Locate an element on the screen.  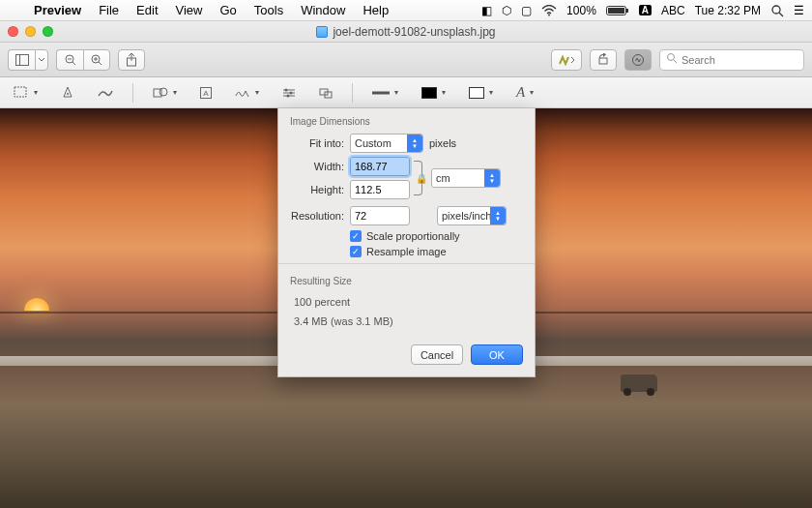
adjust-color-tool is located at coordinates (289, 93).